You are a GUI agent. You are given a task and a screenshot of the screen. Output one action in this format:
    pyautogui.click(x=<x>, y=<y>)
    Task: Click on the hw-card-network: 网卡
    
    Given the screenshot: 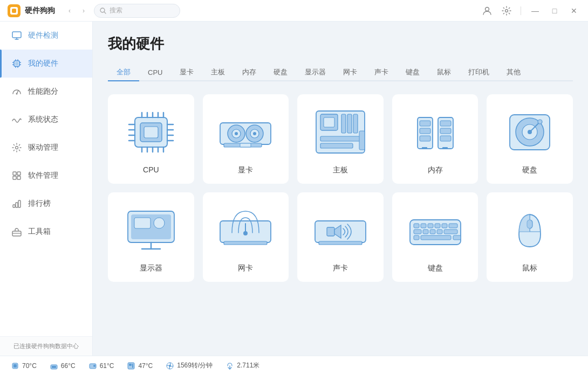 What is the action you would take?
    pyautogui.click(x=246, y=237)
    